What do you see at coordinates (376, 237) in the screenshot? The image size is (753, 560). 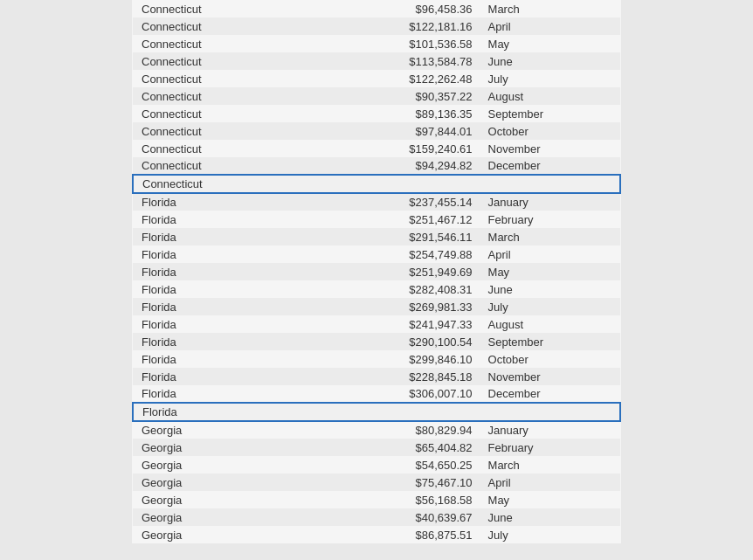 I see `table-row: Florida$291,546.11March` at bounding box center [376, 237].